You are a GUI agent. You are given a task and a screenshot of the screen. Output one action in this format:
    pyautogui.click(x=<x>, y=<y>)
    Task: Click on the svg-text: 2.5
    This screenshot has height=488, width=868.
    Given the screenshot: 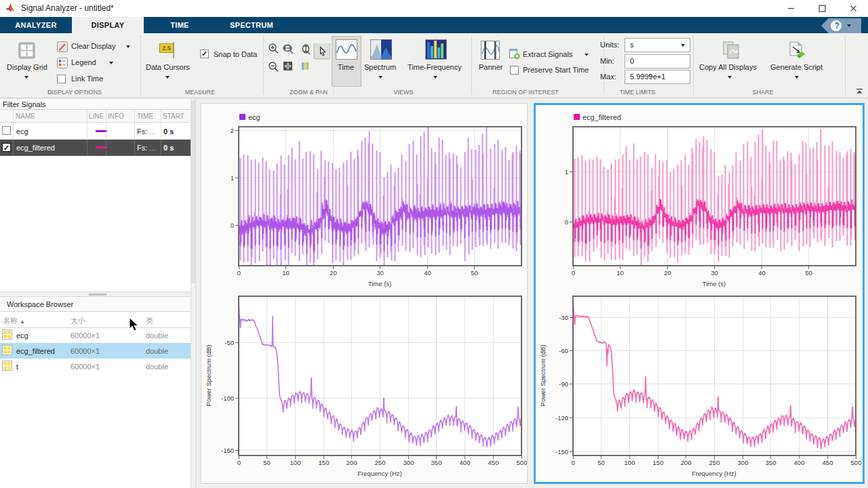 What is the action you would take?
    pyautogui.click(x=167, y=48)
    